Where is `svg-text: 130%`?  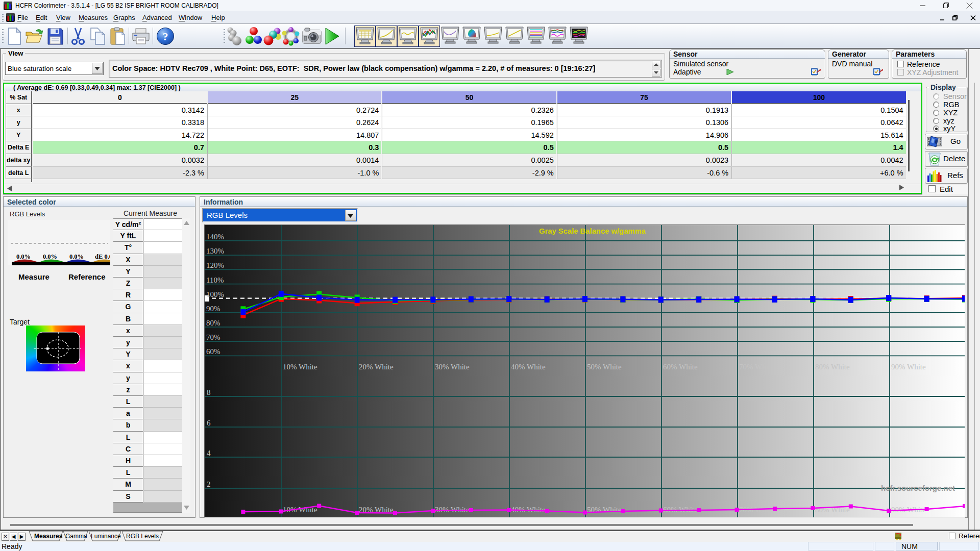 svg-text: 130% is located at coordinates (215, 251).